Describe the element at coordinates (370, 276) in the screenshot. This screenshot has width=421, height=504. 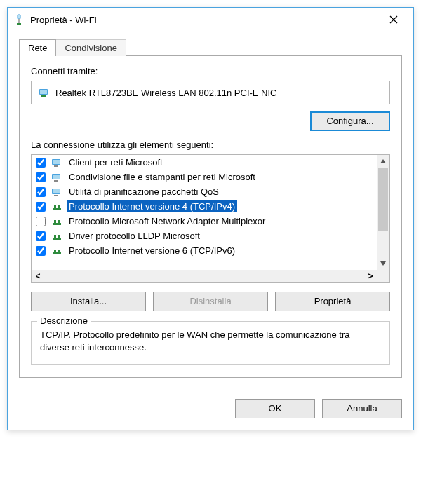
I see `scroll-right-icon: >` at that location.